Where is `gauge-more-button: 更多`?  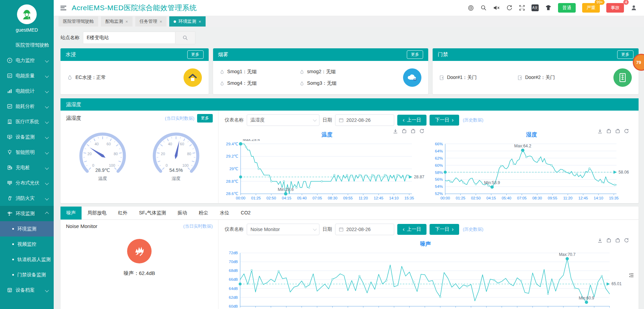 gauge-more-button: 更多 is located at coordinates (205, 118).